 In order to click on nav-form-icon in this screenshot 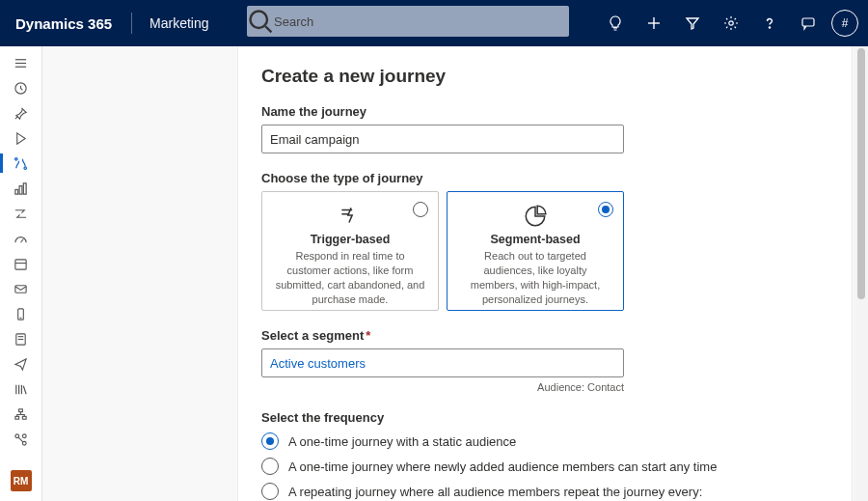, I will do `click(21, 339)`.